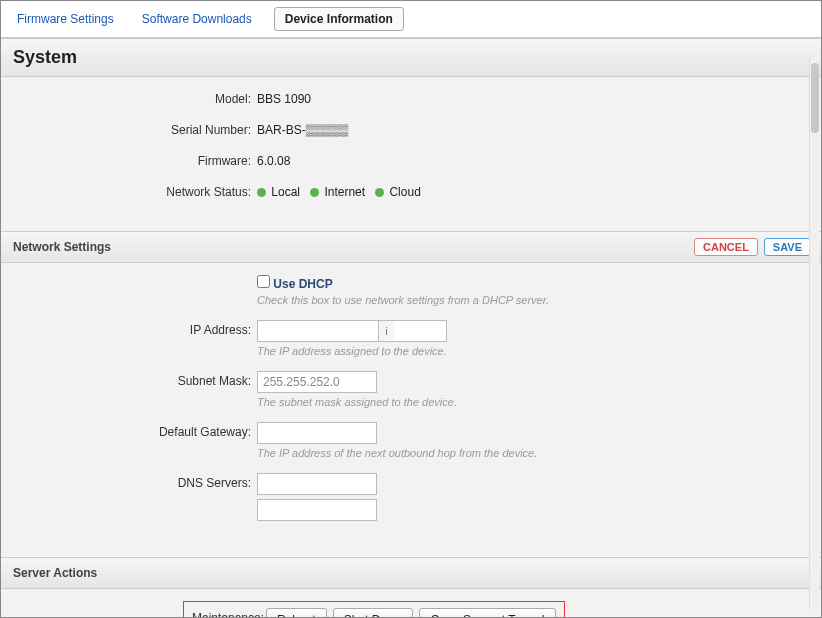 The width and height of the screenshot is (822, 618). Describe the element at coordinates (487, 613) in the screenshot. I see `open-support-tunnel-button: Open Support Tunnel` at that location.